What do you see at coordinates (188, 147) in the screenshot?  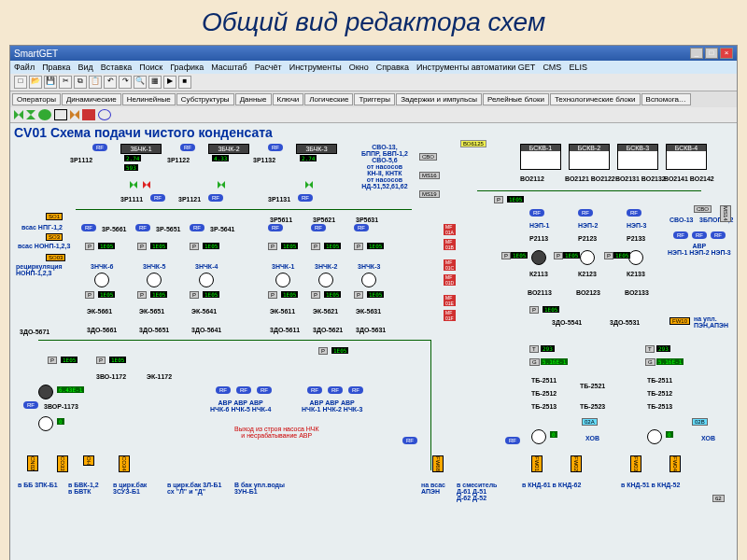 I see `rf-btn-2: RF` at bounding box center [188, 147].